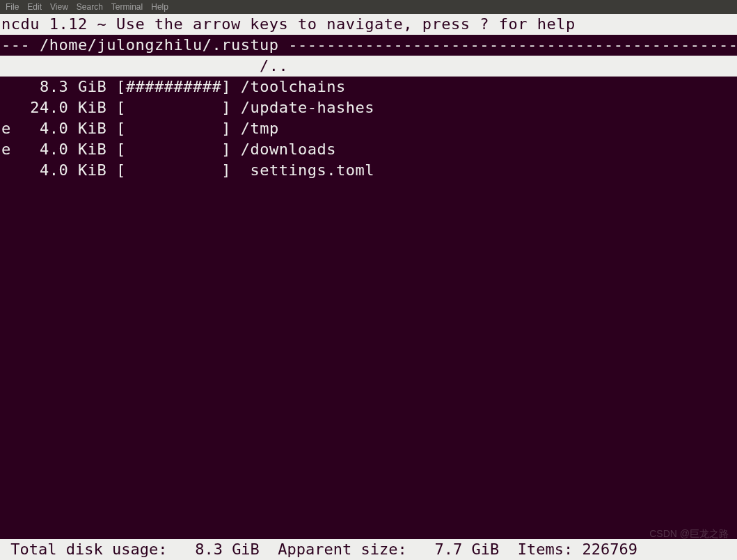 The height and width of the screenshot is (560, 737). I want to click on menu-edit: Edit, so click(35, 7).